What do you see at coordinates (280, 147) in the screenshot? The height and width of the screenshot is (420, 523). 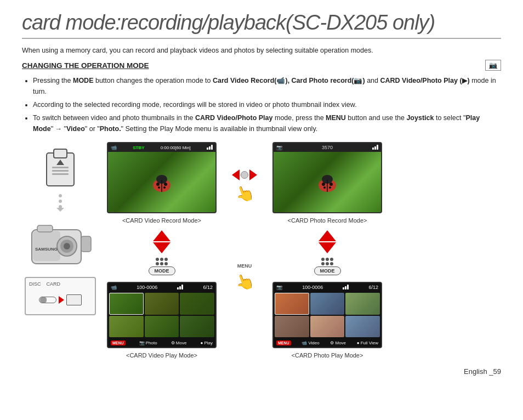 I see `photo-rec-icon: 📷` at bounding box center [280, 147].